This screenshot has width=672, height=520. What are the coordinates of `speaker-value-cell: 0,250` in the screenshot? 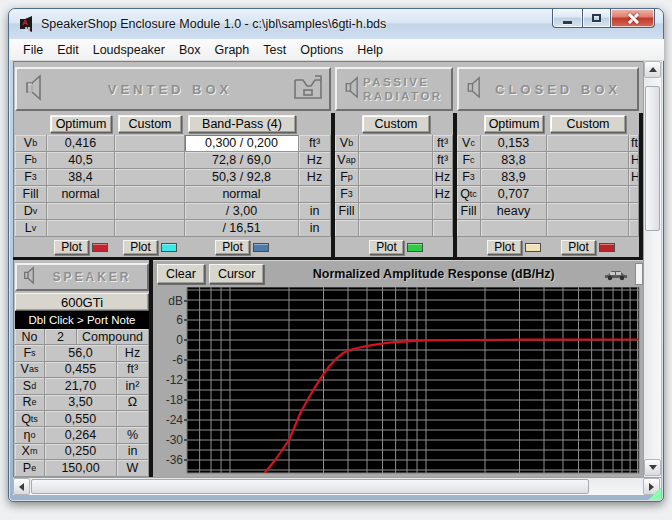 It's located at (81, 452).